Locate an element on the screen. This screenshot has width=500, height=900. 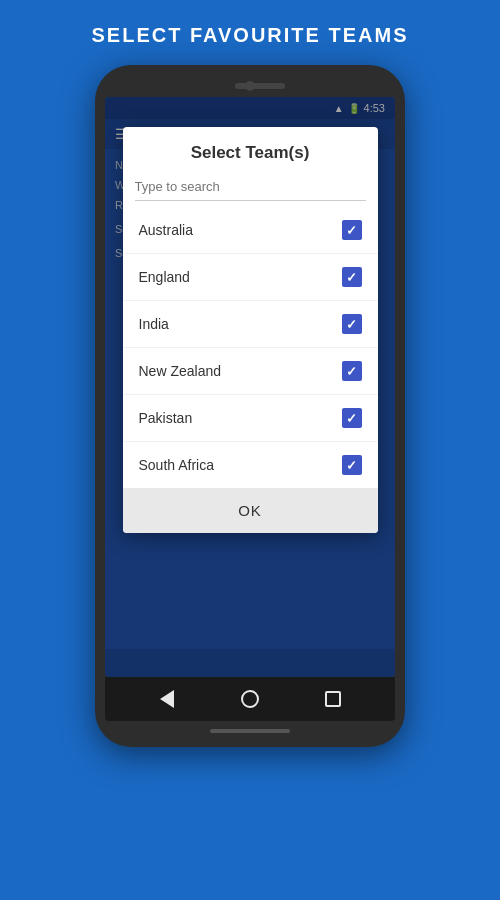
team-name-south-africa: South Africa is located at coordinates (177, 465).